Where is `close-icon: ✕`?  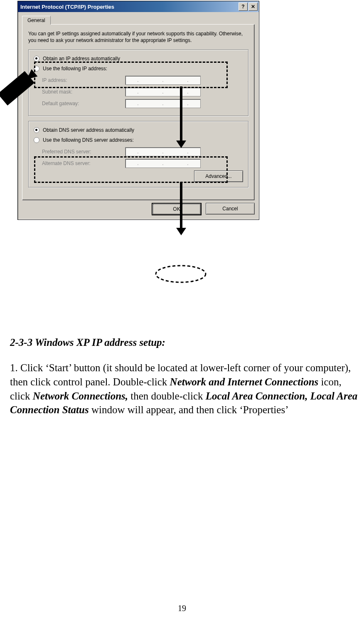
close-icon: ✕ is located at coordinates (253, 7).